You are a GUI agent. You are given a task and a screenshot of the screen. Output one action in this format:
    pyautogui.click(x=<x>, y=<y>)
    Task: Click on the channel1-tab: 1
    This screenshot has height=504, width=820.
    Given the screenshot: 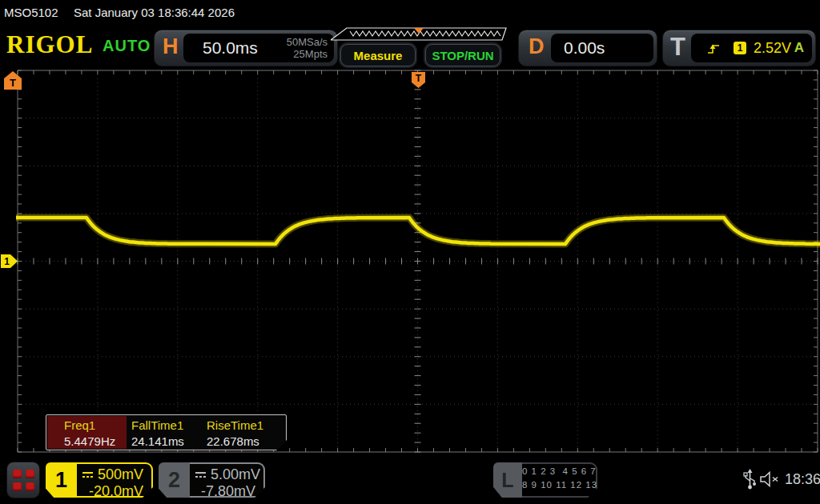 What is the action you would take?
    pyautogui.click(x=61, y=480)
    